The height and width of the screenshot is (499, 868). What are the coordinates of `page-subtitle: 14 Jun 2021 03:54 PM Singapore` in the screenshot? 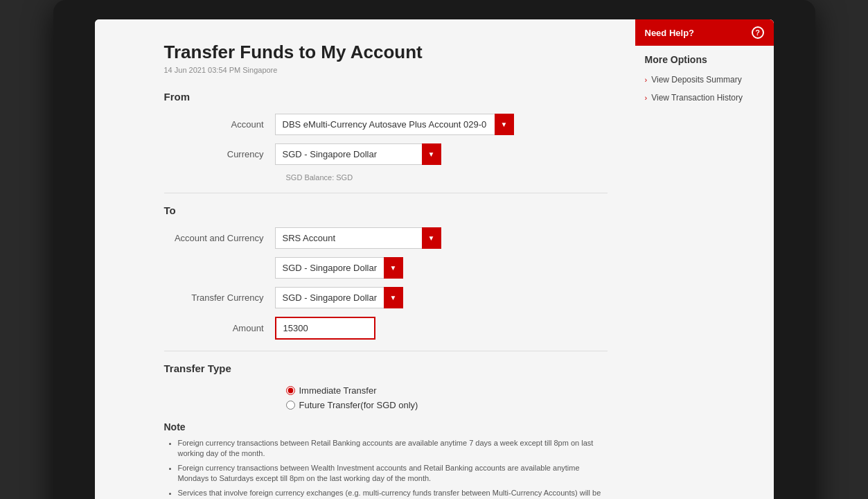 It's located at (386, 70).